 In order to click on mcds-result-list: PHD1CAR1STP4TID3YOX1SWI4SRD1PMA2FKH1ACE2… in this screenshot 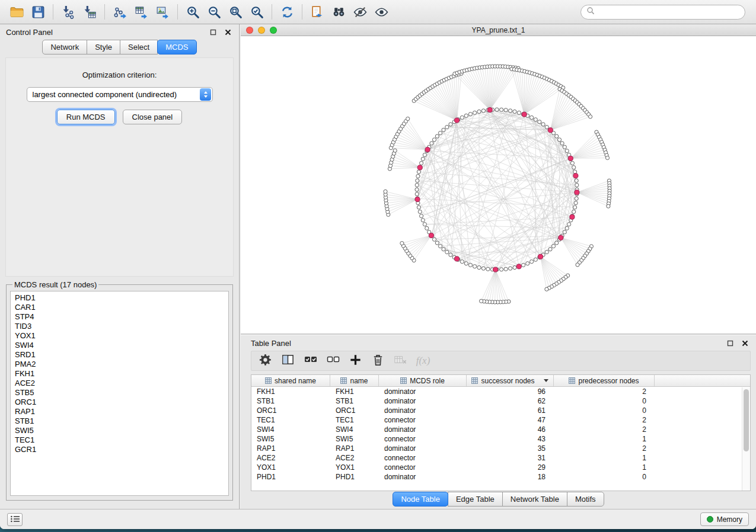, I will do `click(120, 393)`.